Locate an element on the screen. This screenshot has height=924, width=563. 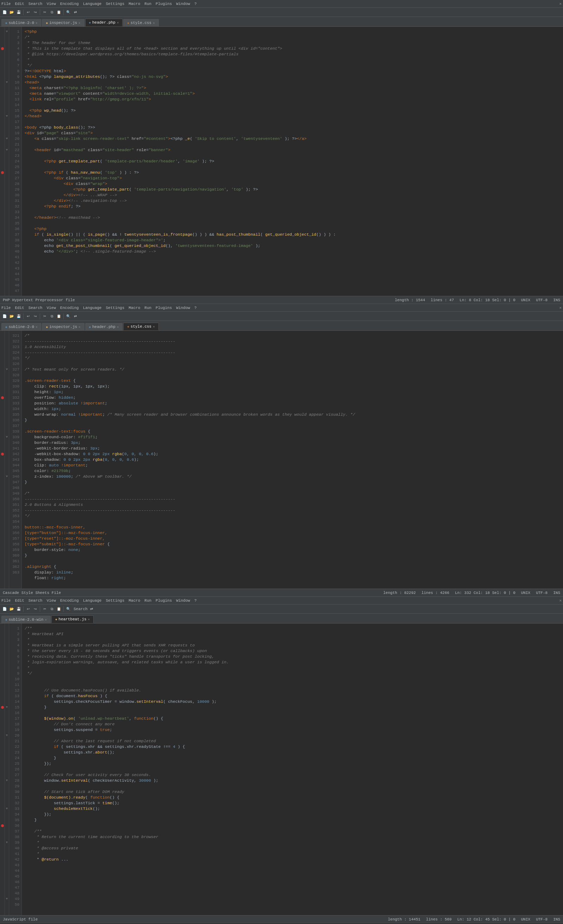
tab-close-heartbeat: ✕ is located at coordinates (89, 620).